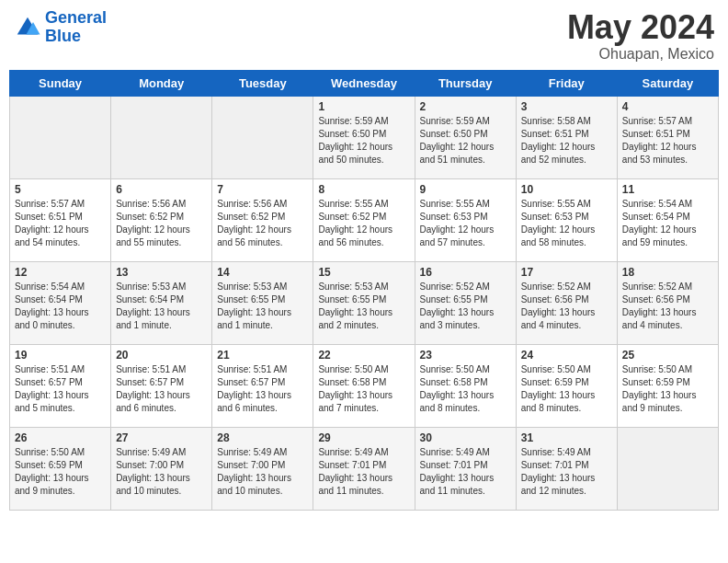 The image size is (728, 563). I want to click on day-number: 10, so click(566, 190).